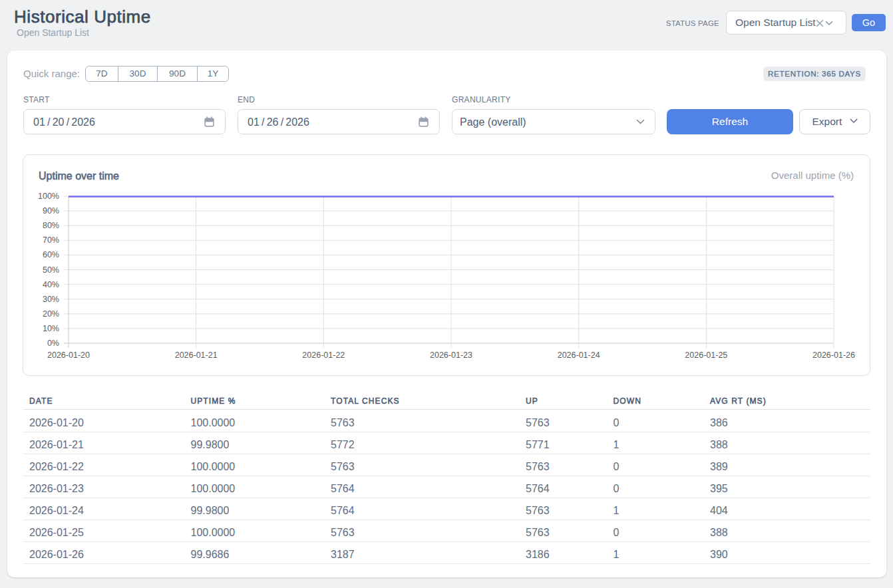 The width and height of the screenshot is (893, 588). What do you see at coordinates (51, 240) in the screenshot?
I see `svg-text: 70%` at bounding box center [51, 240].